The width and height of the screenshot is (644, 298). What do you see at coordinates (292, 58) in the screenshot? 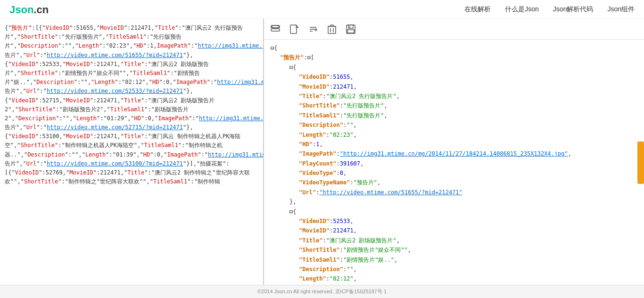
I see `key-trailer: "预告片"` at bounding box center [292, 58].